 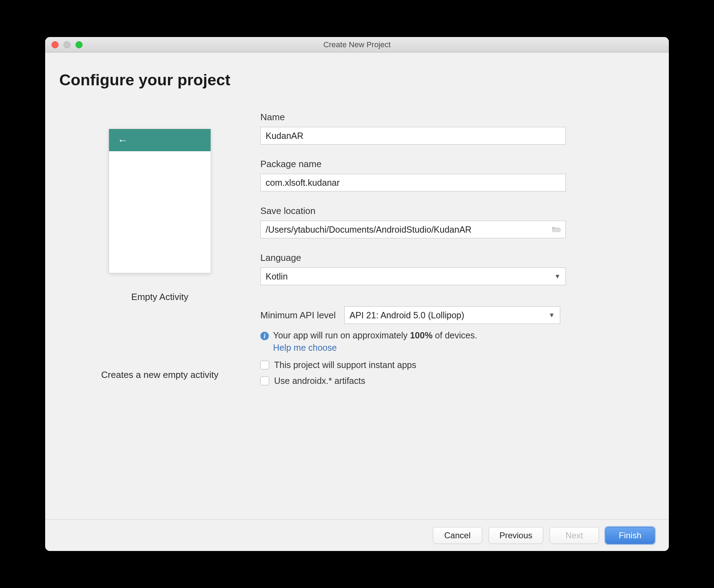 What do you see at coordinates (458, 336) in the screenshot?
I see `compatibility-info: i Your app will run on approximately 100…` at bounding box center [458, 336].